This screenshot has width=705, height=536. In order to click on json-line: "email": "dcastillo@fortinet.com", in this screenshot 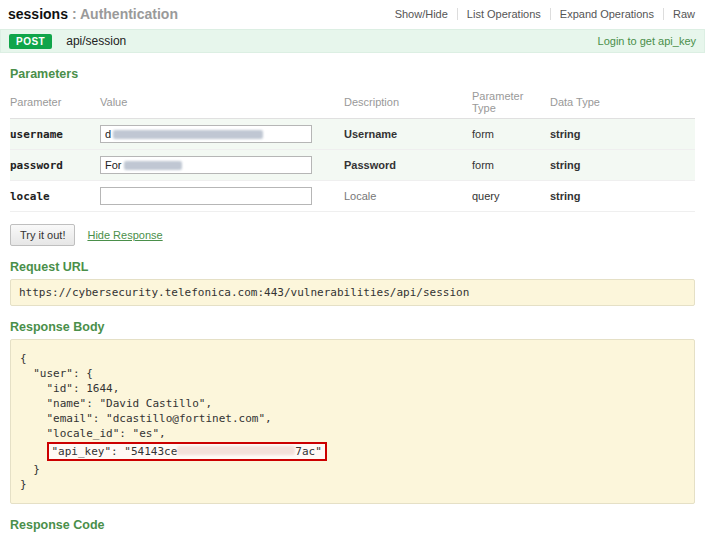, I will do `click(352, 418)`.